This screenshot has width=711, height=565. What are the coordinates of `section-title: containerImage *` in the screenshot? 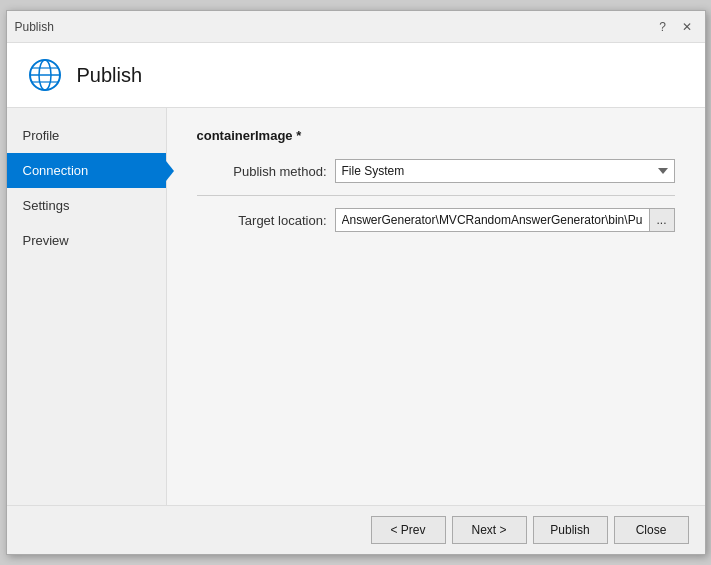 It's located at (436, 136).